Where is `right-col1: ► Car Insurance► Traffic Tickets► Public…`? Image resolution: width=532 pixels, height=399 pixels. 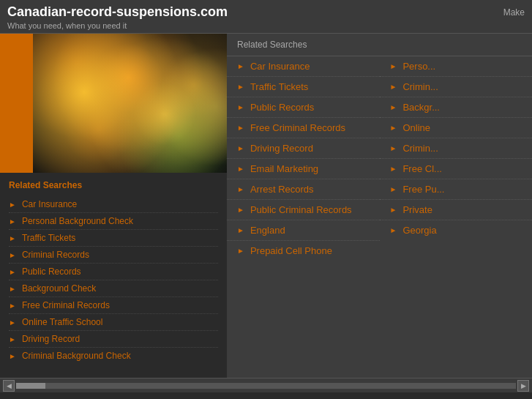
right-col1: ► Car Insurance► Traffic Tickets► Public… is located at coordinates (303, 158).